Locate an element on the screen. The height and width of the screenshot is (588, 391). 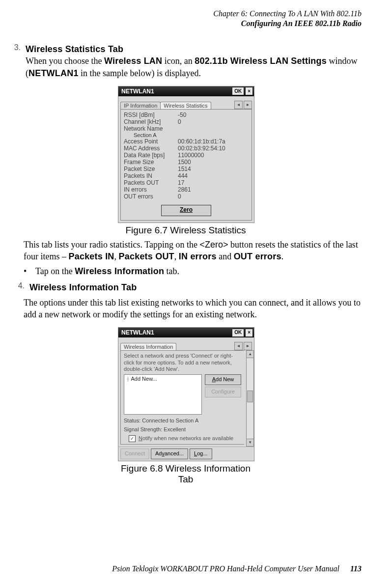
stat-label: Frame Size is located at coordinates (151, 162).